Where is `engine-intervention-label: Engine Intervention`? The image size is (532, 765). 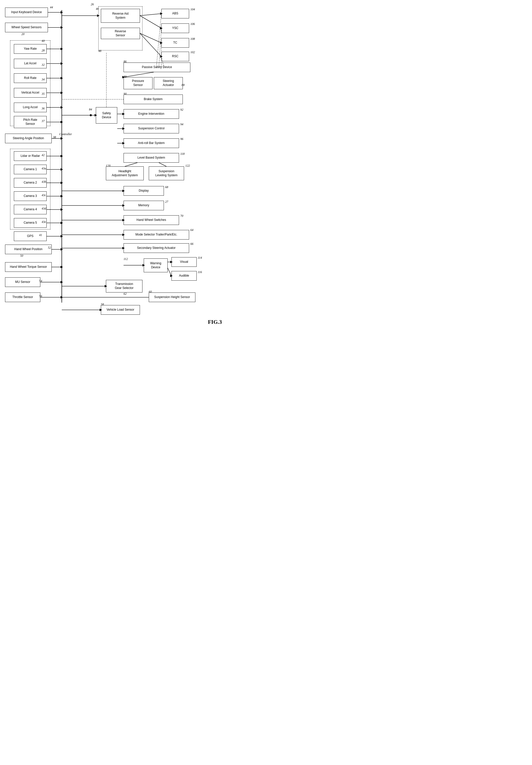
engine-intervention-label: Engine Intervention is located at coordinates (151, 114).